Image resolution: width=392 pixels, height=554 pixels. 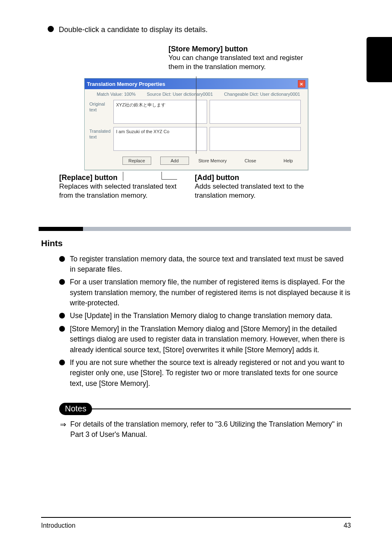 What do you see at coordinates (255, 112) in the screenshot?
I see `original-text-candidate-field` at bounding box center [255, 112].